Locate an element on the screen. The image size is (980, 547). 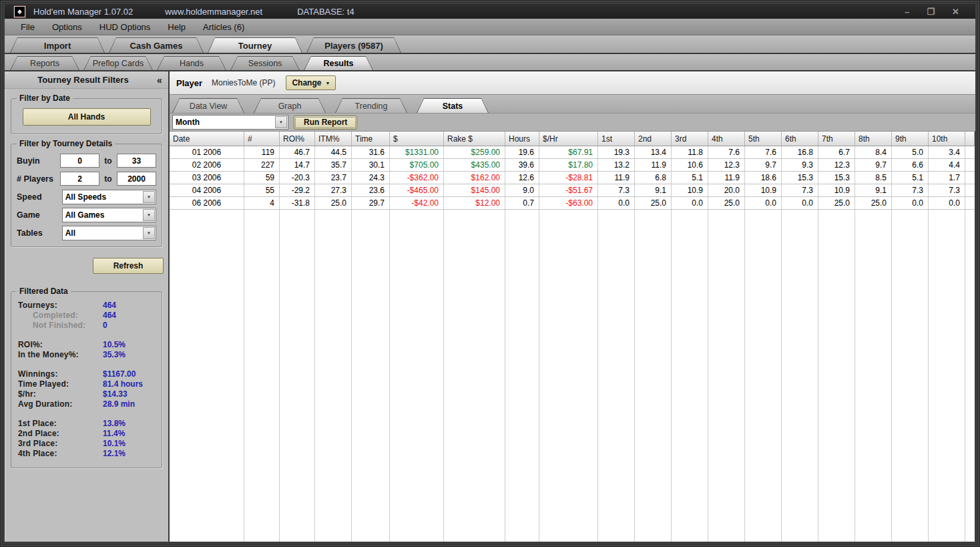
column-header-: $ is located at coordinates (417, 139).